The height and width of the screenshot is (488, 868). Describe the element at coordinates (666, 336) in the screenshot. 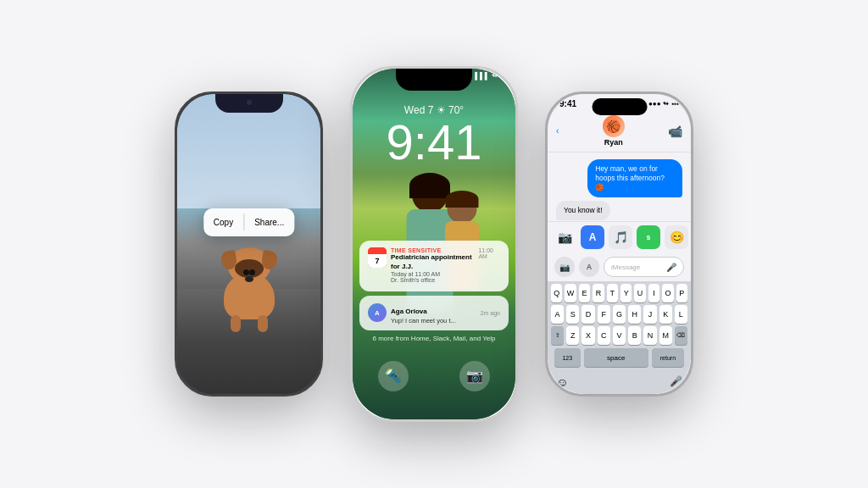

I see `key-m: M` at that location.